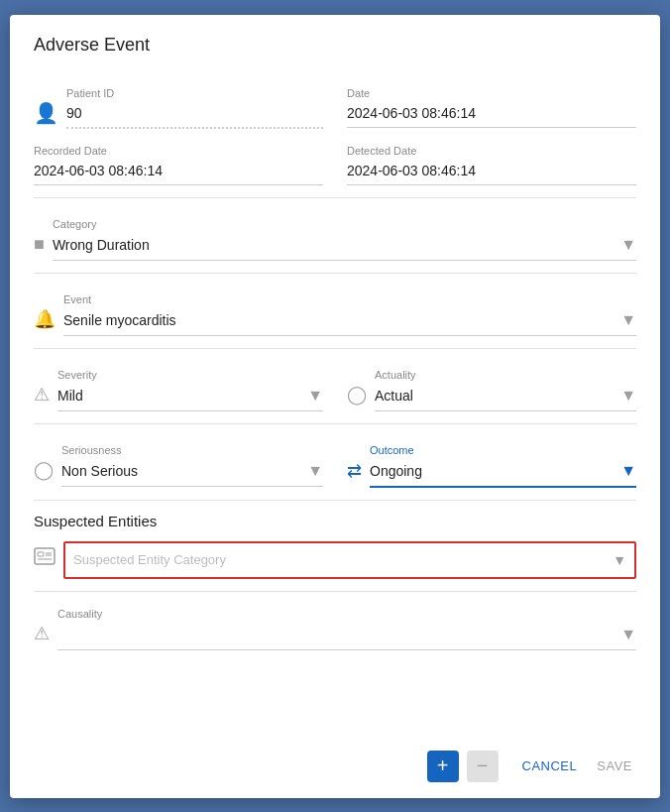 This screenshot has height=812, width=670. What do you see at coordinates (347, 637) in the screenshot?
I see `causality-select: ▼` at bounding box center [347, 637].